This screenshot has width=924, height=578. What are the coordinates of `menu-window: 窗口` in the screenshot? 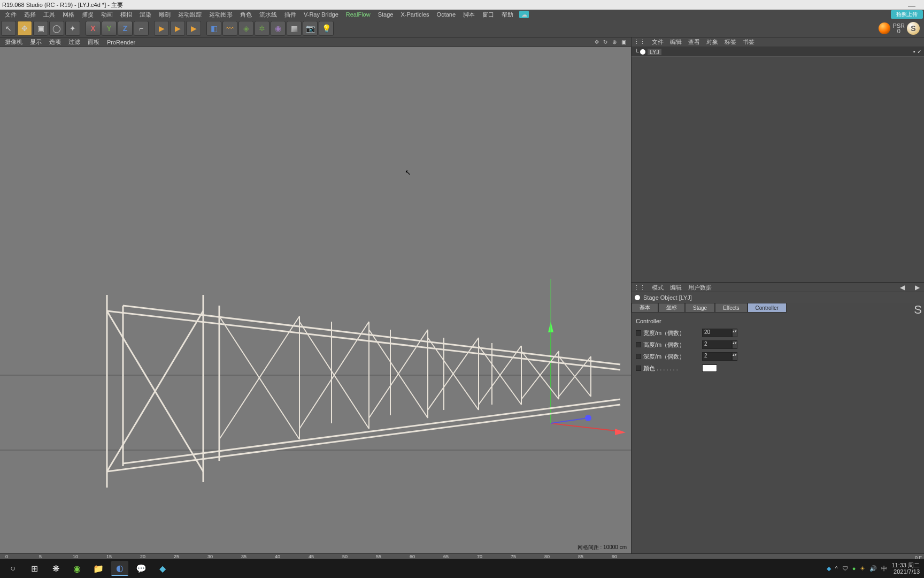 It's located at (488, 15).